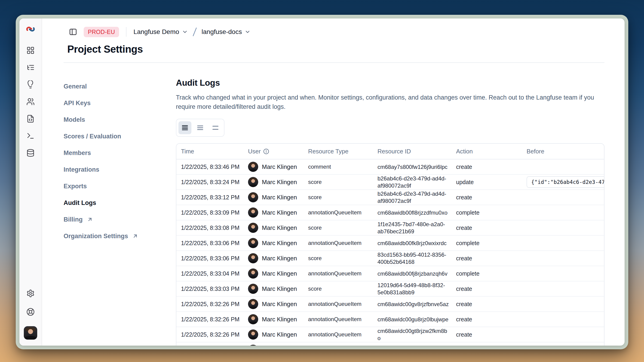  Describe the element at coordinates (126, 32) in the screenshot. I see `breadcrumb-divider` at that location.